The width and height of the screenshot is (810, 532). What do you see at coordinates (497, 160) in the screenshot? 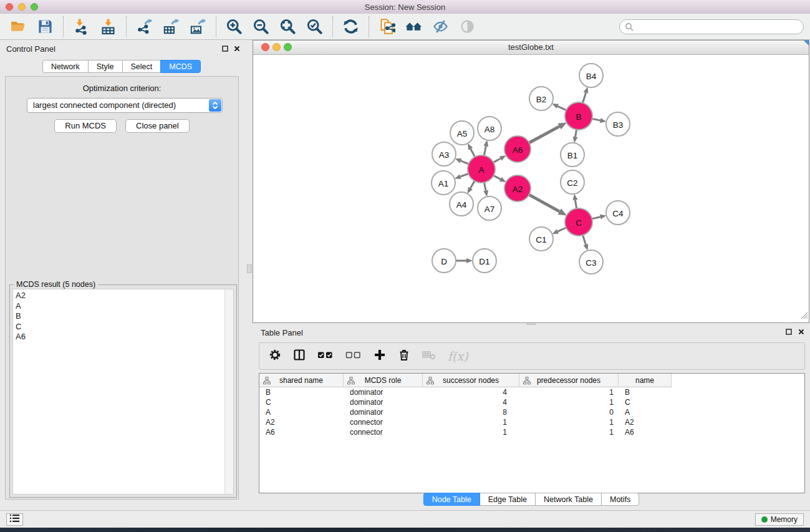
I see `graph-edge-A-A6` at bounding box center [497, 160].